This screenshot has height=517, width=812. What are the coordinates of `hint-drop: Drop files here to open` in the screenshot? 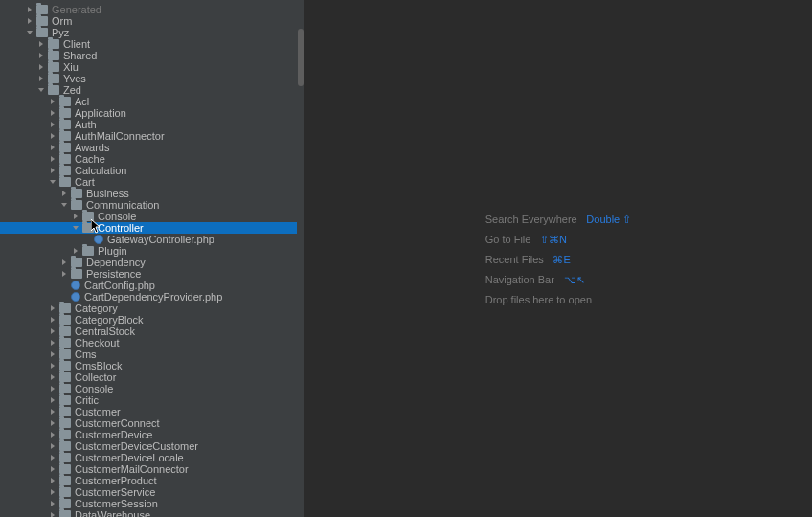 It's located at (559, 299).